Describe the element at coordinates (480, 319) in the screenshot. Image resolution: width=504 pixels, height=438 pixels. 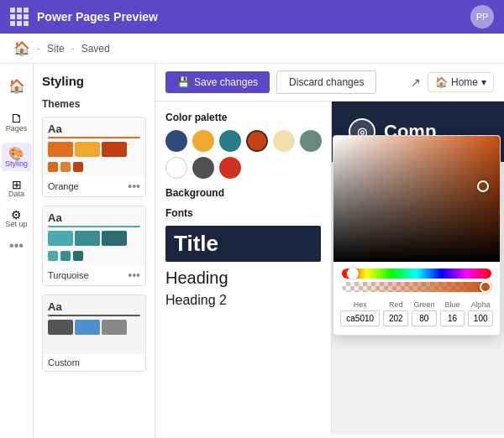
I see `alpha-input` at that location.